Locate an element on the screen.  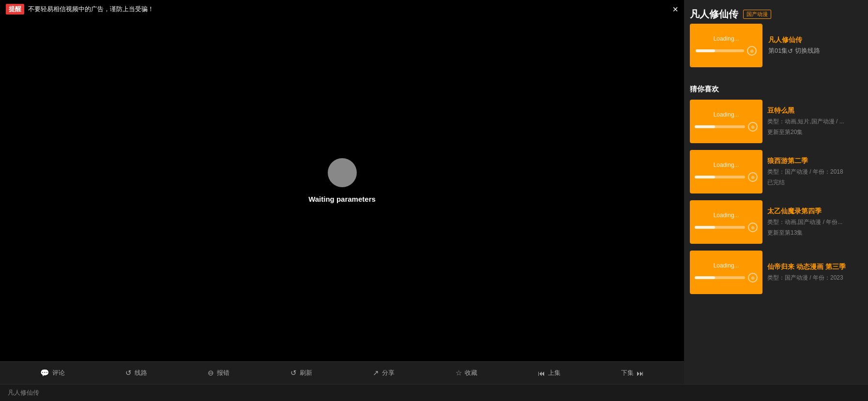
route-label: 线路 is located at coordinates (141, 373).